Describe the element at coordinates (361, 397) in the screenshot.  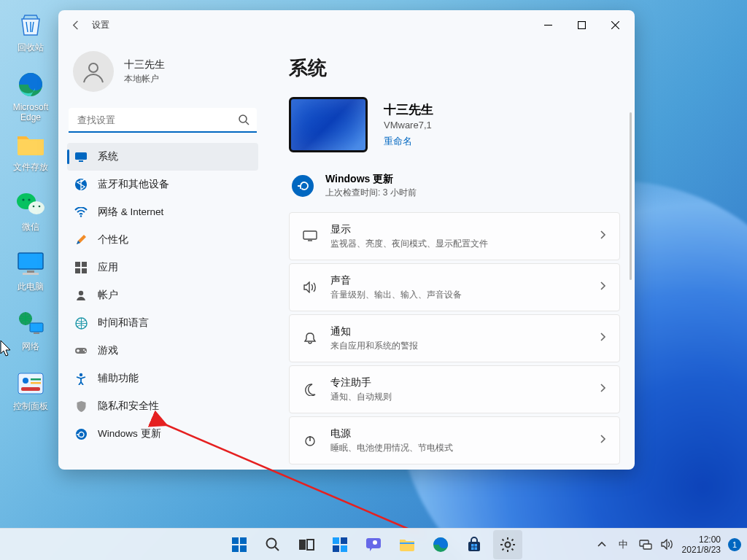
I see `card-subtitle: 通知、自动规则` at that location.